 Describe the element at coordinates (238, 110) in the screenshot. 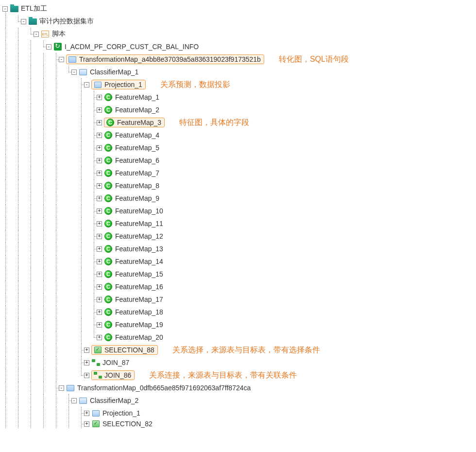

I see `tree-item-feature: + CFeatureMap_2` at that location.